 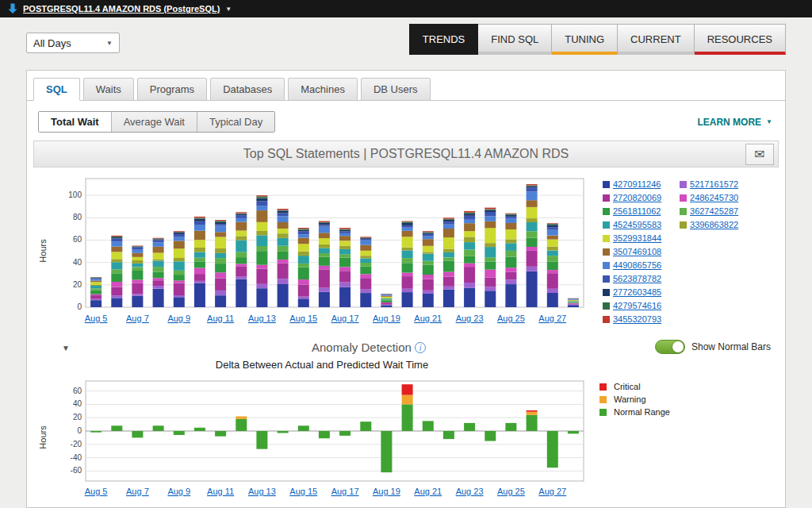 What do you see at coordinates (638, 265) in the screenshot?
I see `sql-id-link: 4490865756` at bounding box center [638, 265].